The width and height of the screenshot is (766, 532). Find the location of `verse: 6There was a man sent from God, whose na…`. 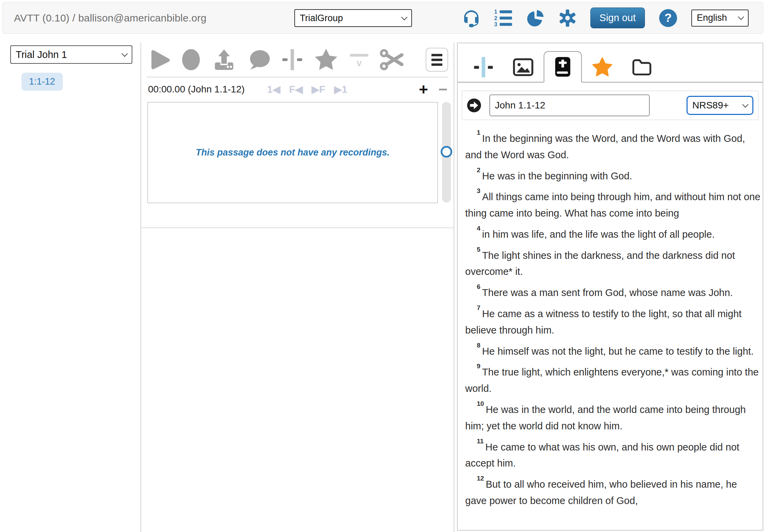

verse: 6There was a man sent from God, whose na… is located at coordinates (613, 291).